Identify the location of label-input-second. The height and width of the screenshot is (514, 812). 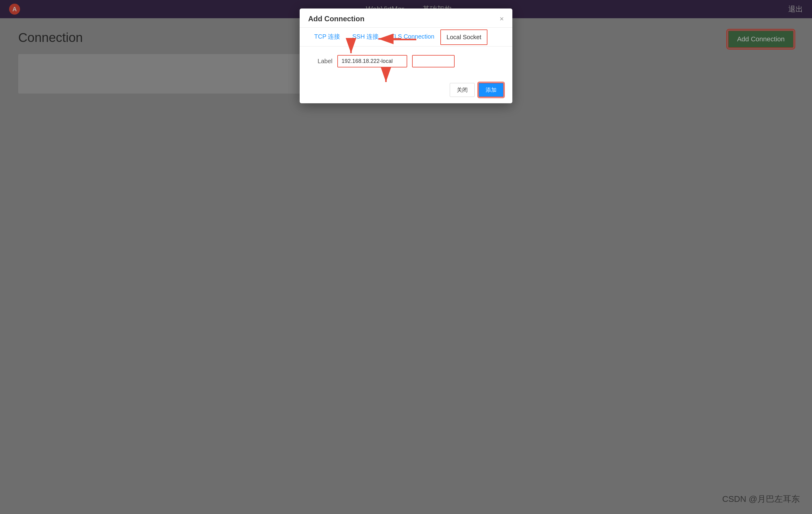
(433, 61).